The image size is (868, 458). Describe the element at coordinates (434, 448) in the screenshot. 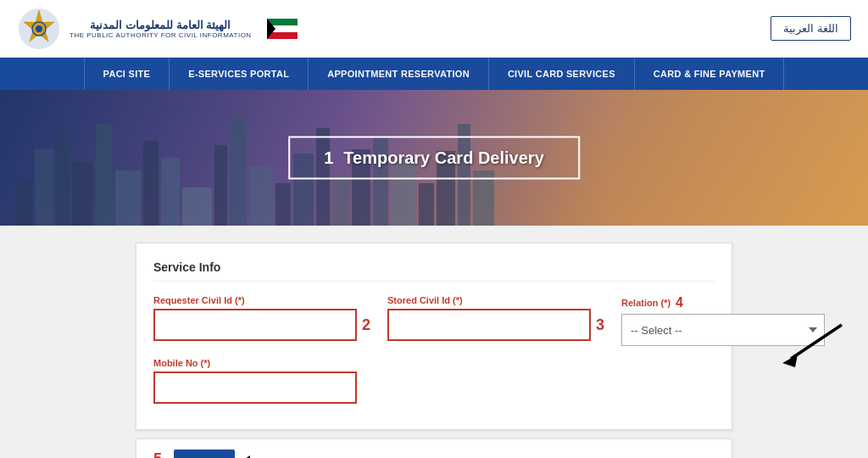

I see `bottom-action-panel: 5 Next` at that location.